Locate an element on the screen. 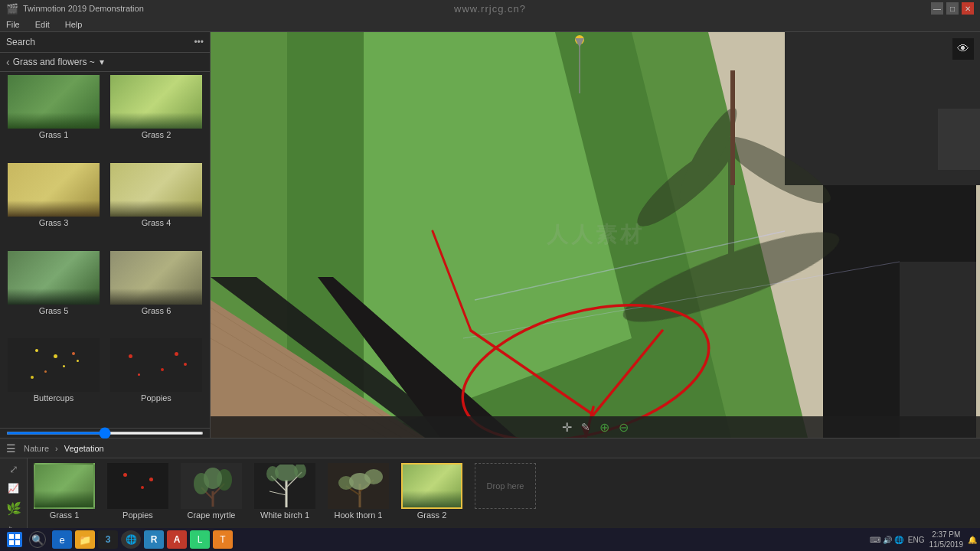 The image size is (980, 551). grass6-label: Grass 6 is located at coordinates (156, 311).